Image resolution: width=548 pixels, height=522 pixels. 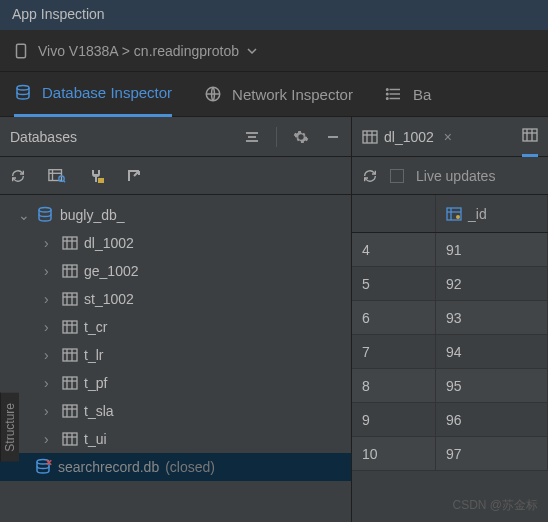 I want to click on tab-label: Network Inspector, so click(x=292, y=94).